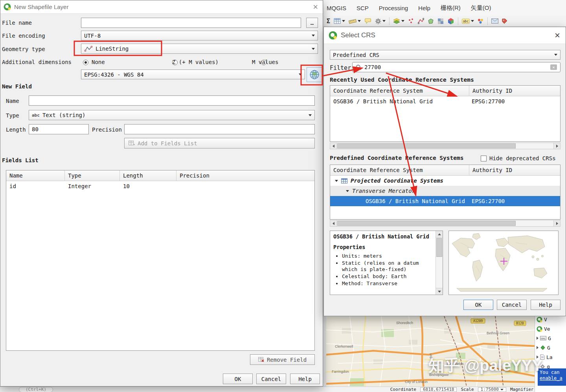 The image size is (566, 392). What do you see at coordinates (445, 191) in the screenshot?
I see `tree-subgroup-row: Transverse Mercator` at bounding box center [445, 191].